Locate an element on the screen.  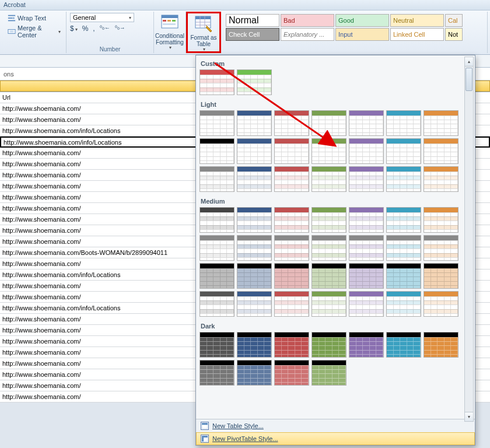
style-calculation: Cal is located at coordinates (454, 20).